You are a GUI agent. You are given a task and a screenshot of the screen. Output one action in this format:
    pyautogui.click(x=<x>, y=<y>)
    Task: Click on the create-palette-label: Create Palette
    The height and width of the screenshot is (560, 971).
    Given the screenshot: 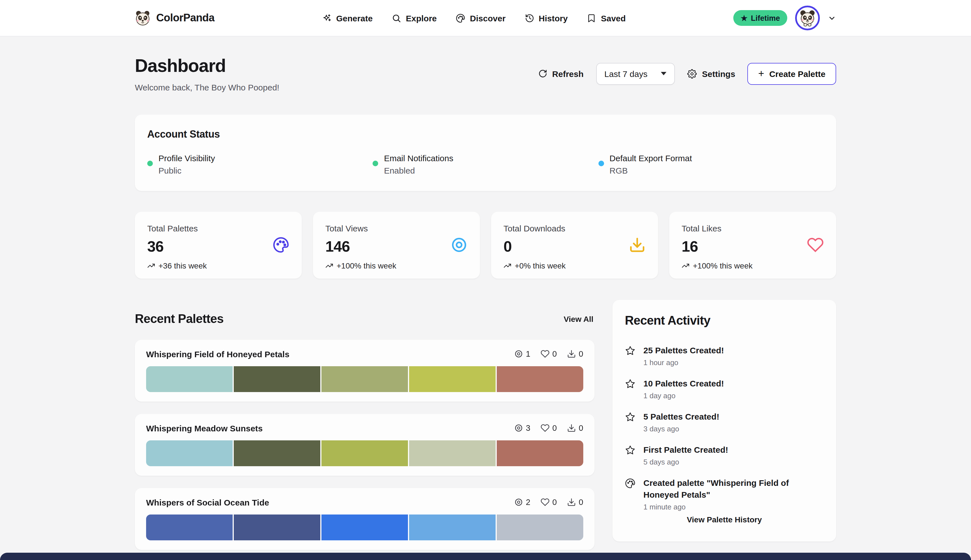 What is the action you would take?
    pyautogui.click(x=797, y=74)
    